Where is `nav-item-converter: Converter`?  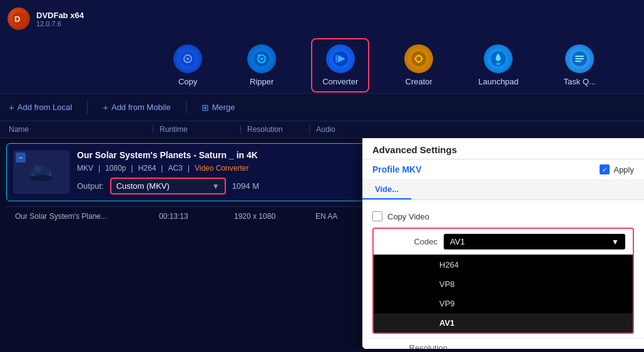 nav-item-converter: Converter is located at coordinates (340, 65).